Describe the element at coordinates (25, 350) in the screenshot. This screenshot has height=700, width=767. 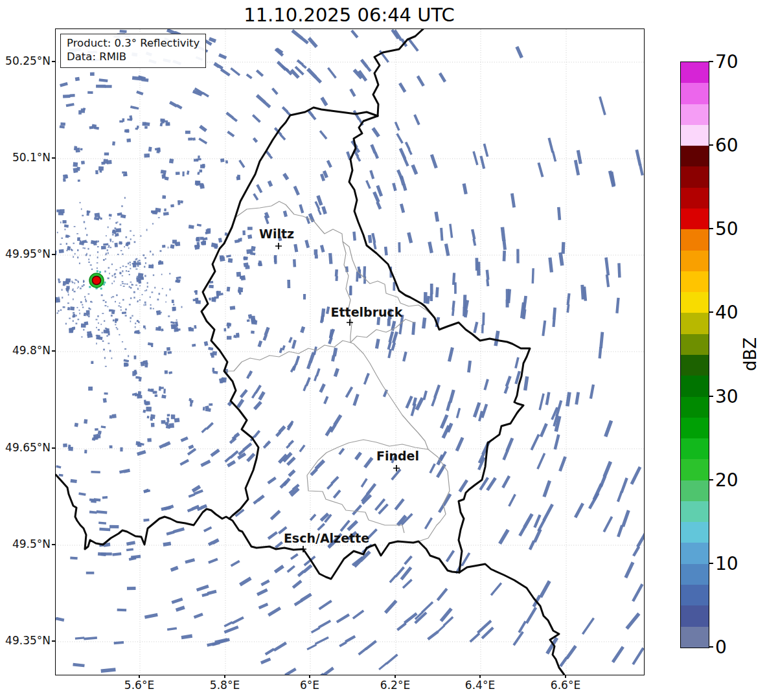
I see `lat-tick-label: 49.8°N` at that location.